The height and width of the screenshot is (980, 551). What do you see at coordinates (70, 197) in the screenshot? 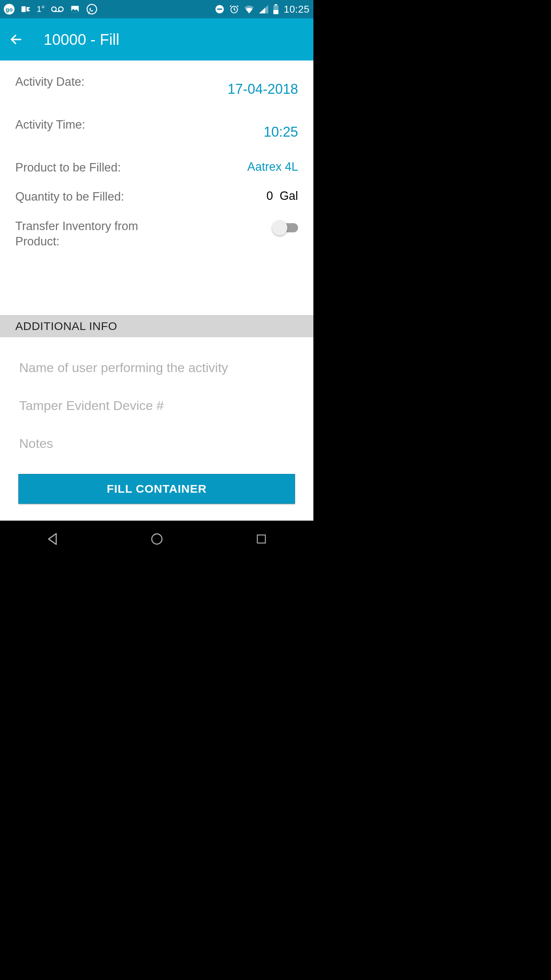
I see `quantity-label: Quantity to be Filled:` at bounding box center [70, 197].